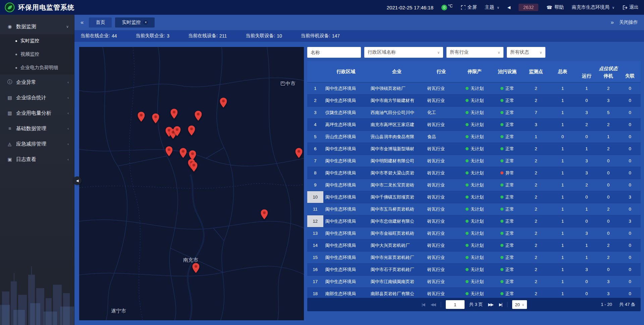 The image size is (644, 325). I want to click on table-row: 12 阆中生态环境局 阆中市忠信建材有限公 砖瓦行业 无计划, so click(474, 221).